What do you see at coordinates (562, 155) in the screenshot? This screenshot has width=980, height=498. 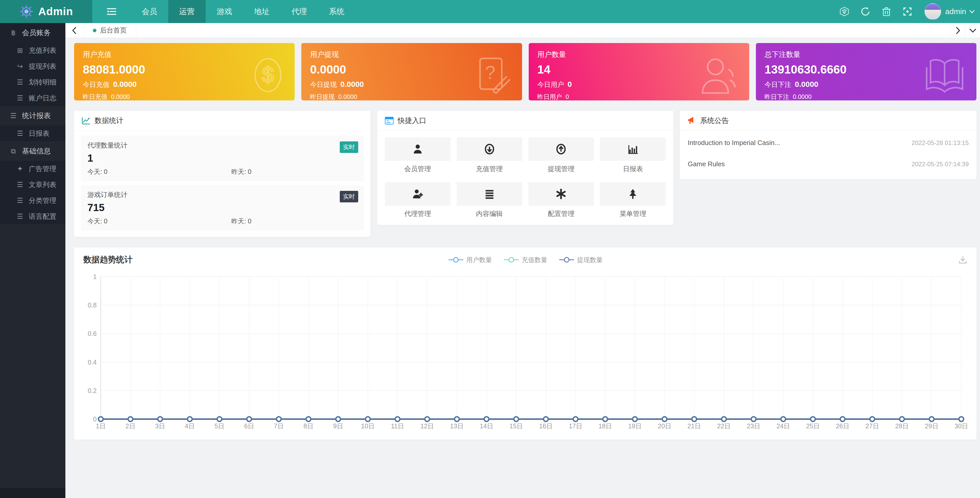 I see `quick-tile-withdraw-management: 提现管理` at bounding box center [562, 155].